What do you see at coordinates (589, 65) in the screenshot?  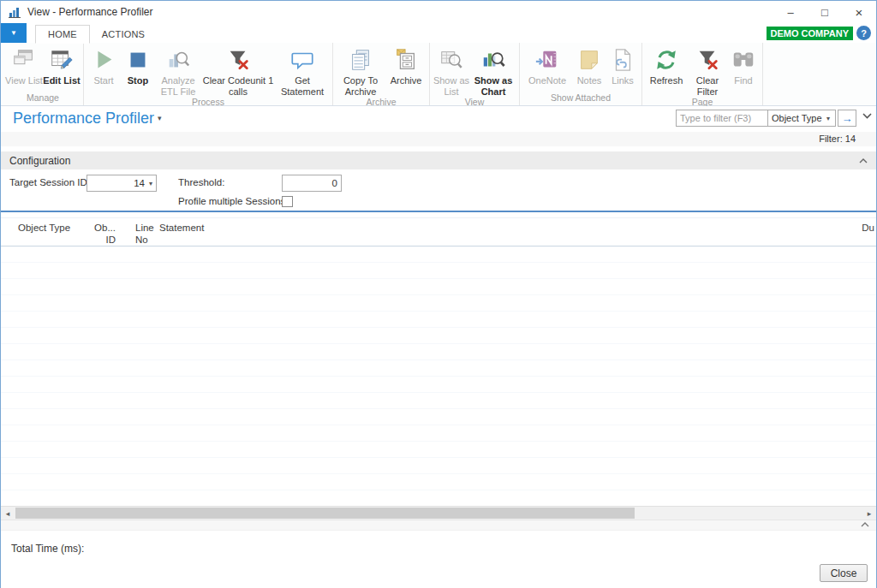 I see `notes-button: Notes` at bounding box center [589, 65].